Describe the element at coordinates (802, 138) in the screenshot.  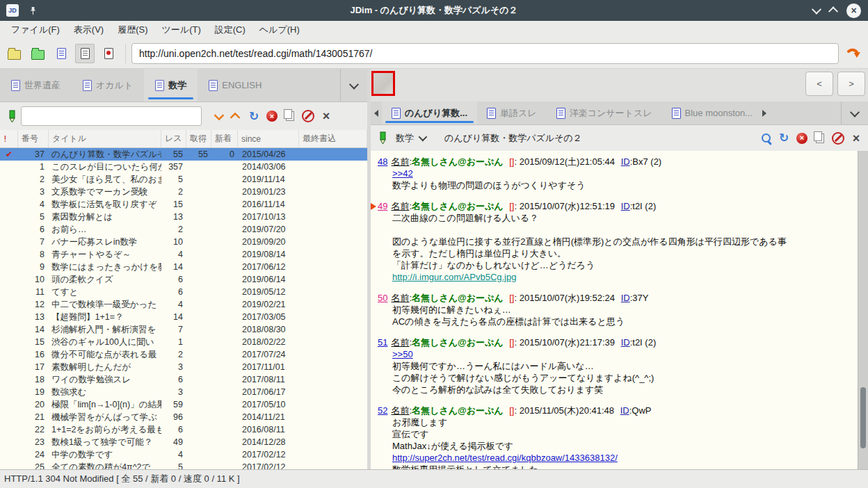
I see `thread-stop-button: ×` at that location.